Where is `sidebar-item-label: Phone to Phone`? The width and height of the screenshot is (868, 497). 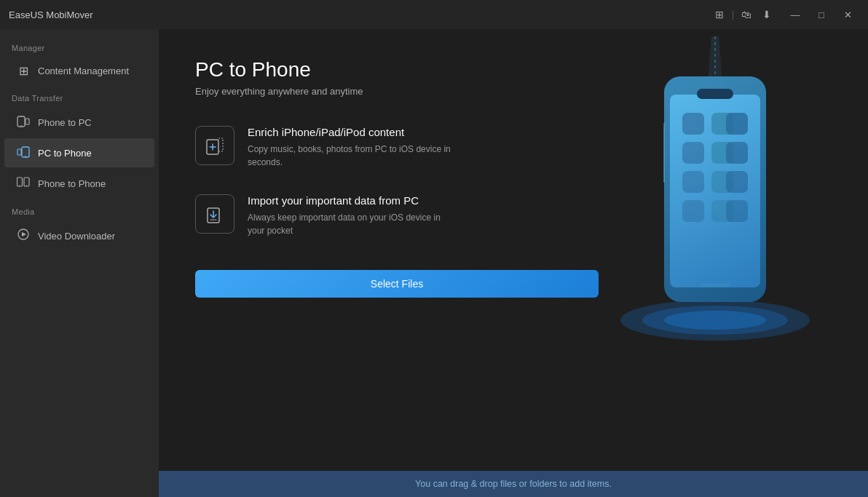 sidebar-item-label: Phone to Phone is located at coordinates (71, 183).